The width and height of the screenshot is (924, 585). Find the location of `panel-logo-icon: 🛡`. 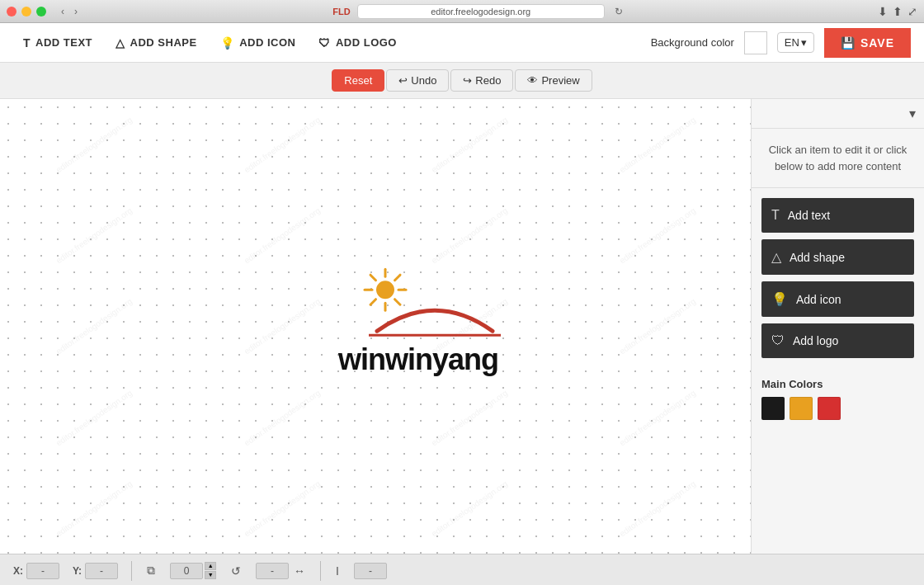

panel-logo-icon: 🛡 is located at coordinates (778, 341).